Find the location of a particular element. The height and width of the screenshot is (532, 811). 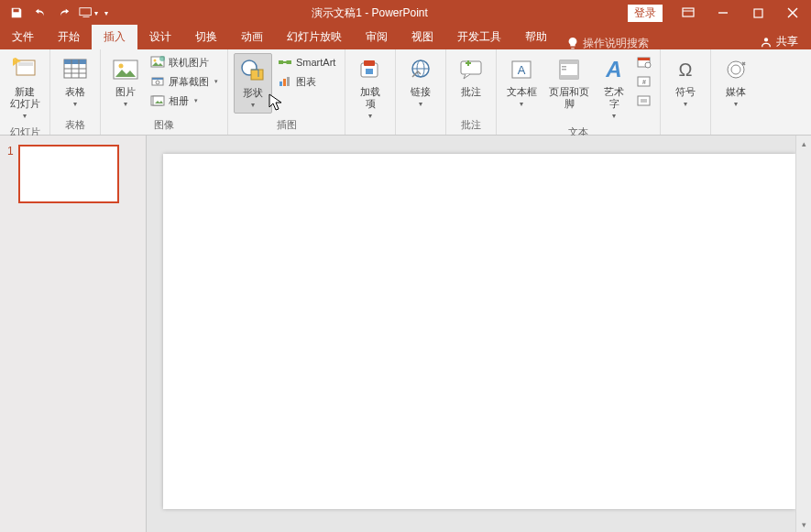

slide-thumbnail-1: 1 is located at coordinates (73, 174).